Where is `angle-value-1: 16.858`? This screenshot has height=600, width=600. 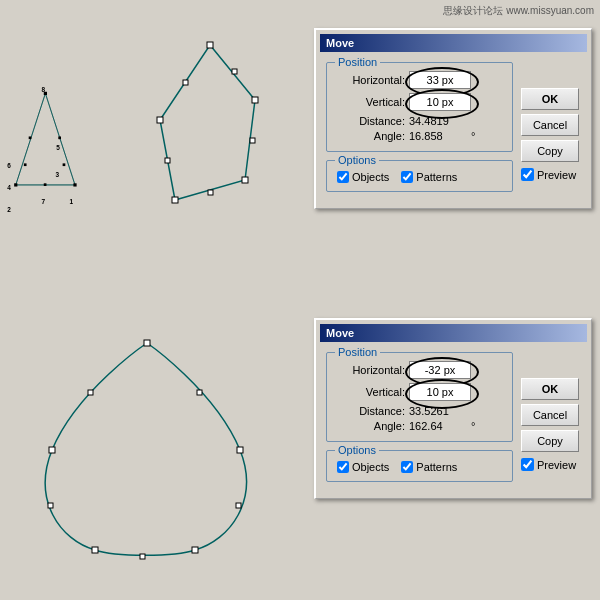 angle-value-1: 16.858 is located at coordinates (439, 136).